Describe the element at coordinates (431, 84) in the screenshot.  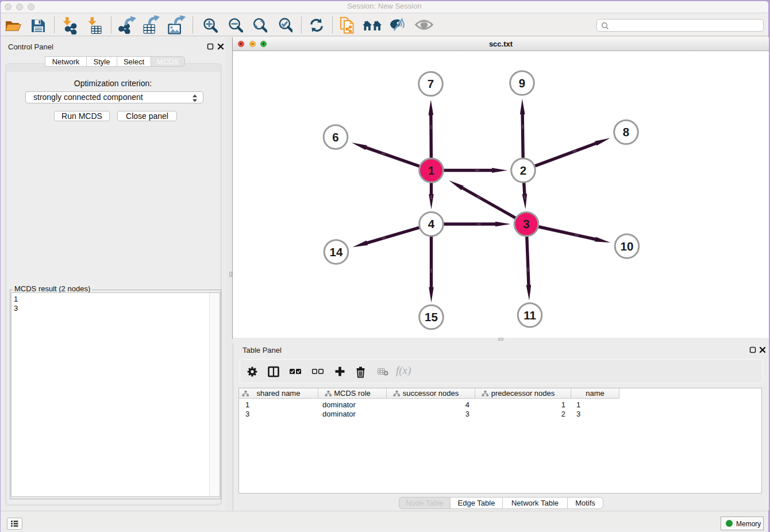
I see `svg-text: 7` at that location.